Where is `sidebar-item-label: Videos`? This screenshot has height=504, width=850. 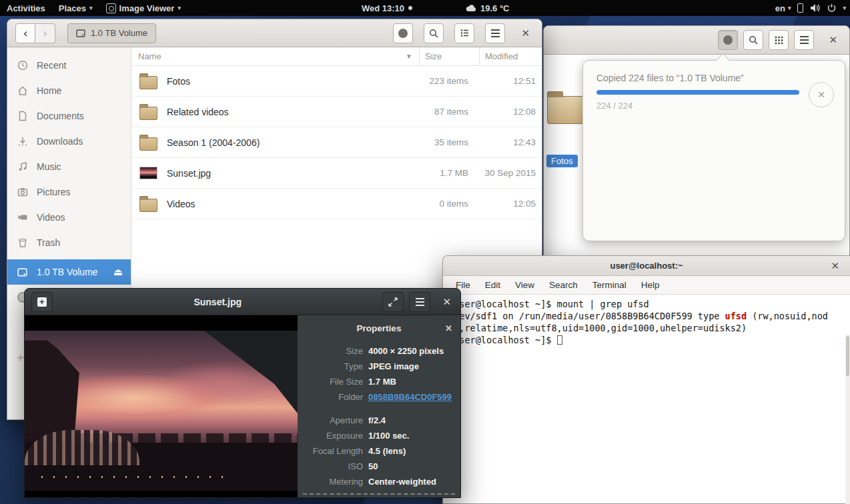 sidebar-item-label: Videos is located at coordinates (51, 217).